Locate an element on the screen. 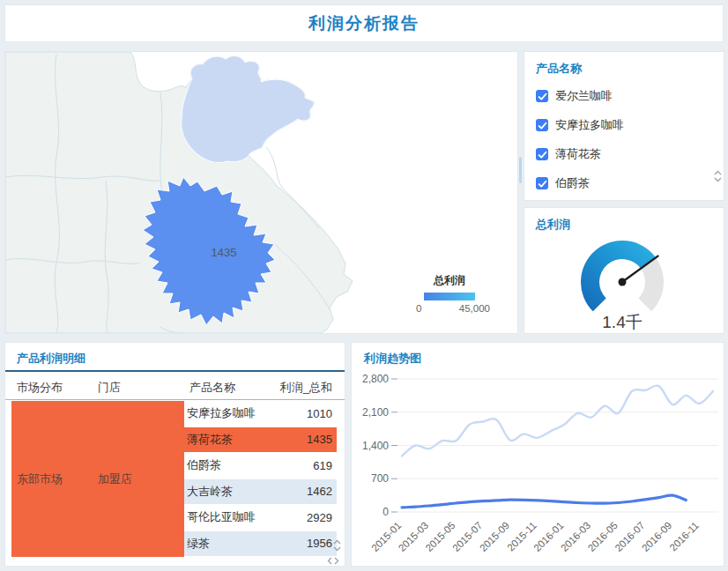 Image resolution: width=728 pixels, height=571 pixels. product-name-cell: 伯爵茶 is located at coordinates (249, 465).